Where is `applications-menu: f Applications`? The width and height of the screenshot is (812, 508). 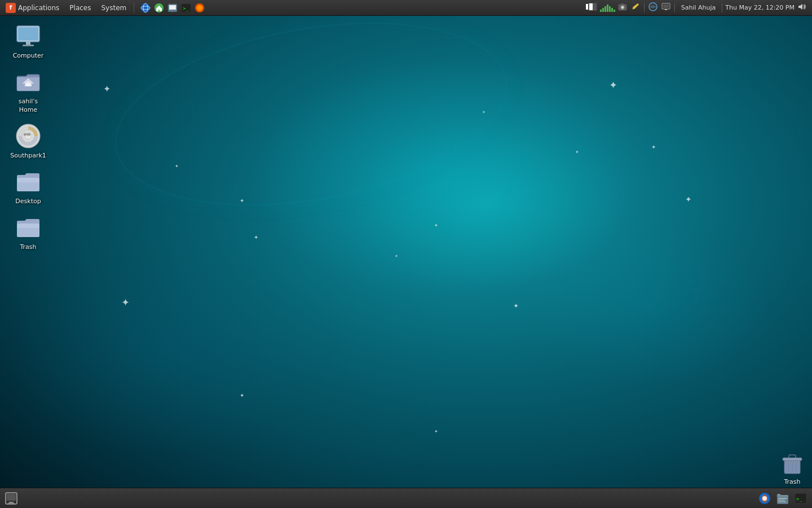
applications-menu: f Applications is located at coordinates (33, 8).